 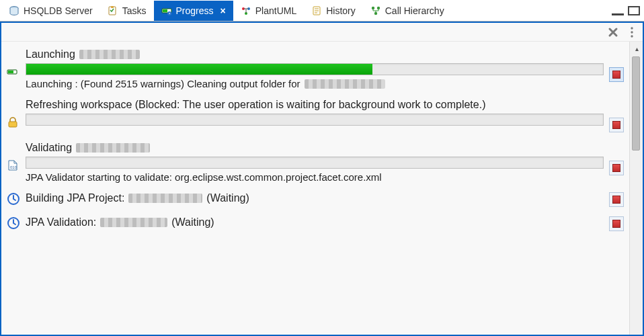 I want to click on tab-progress: Progress ×, so click(x=194, y=11).